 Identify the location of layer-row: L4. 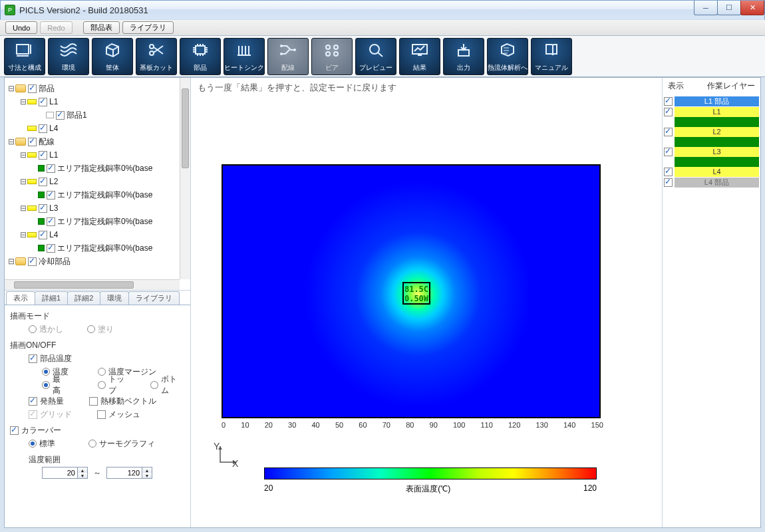
(712, 172).